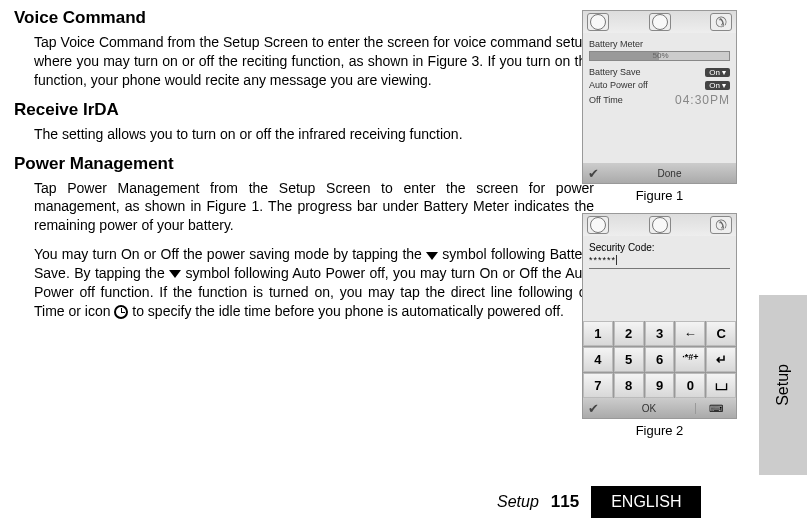 Image resolution: width=807 pixels, height=519 pixels. What do you see at coordinates (652, 502) in the screenshot?
I see `page-footer: Setup 115 ENGLISH` at bounding box center [652, 502].